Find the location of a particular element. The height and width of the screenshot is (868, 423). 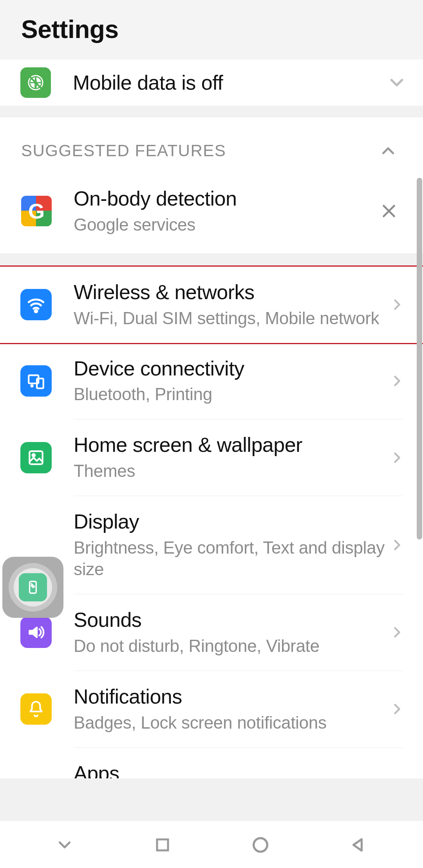

devices-icon is located at coordinates (36, 381).